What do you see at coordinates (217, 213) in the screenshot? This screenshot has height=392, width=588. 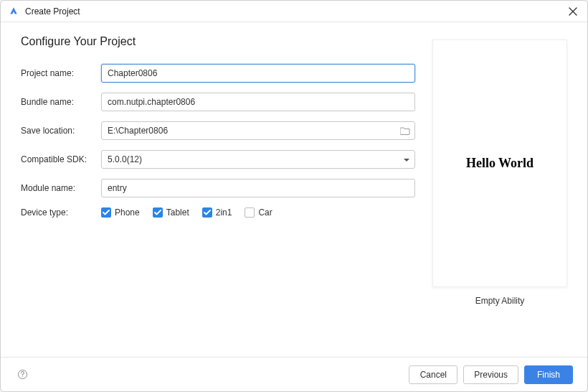 I see `checkbox-2in1: 2in1` at bounding box center [217, 213].